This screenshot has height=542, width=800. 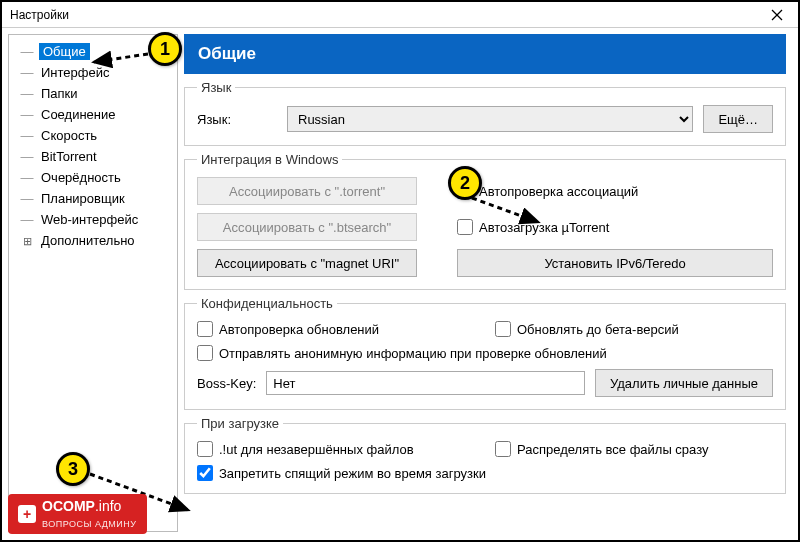 I want to click on sidebar-item-scheduler: Планировщик, so click(x=93, y=198).